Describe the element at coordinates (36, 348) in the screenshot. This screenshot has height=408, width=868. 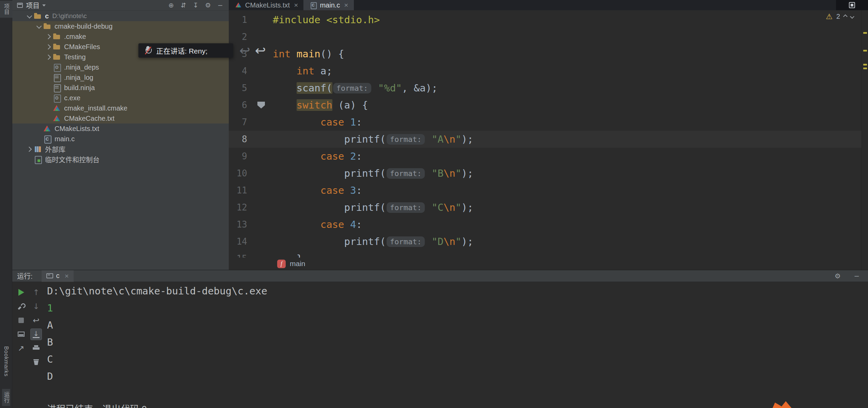
I see `print-button` at that location.